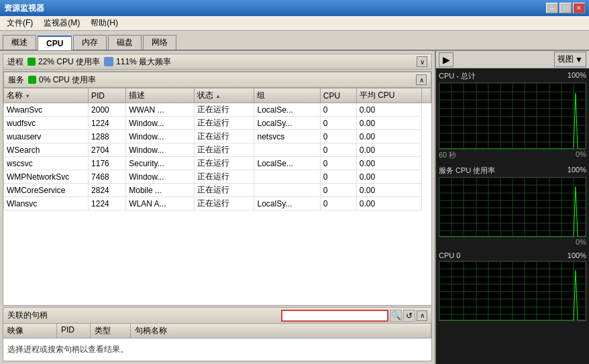 The width and height of the screenshot is (589, 364). What do you see at coordinates (513, 170) in the screenshot?
I see `graph-service-cpu-header: 服务 CPU 使用率 100%` at bounding box center [513, 170].